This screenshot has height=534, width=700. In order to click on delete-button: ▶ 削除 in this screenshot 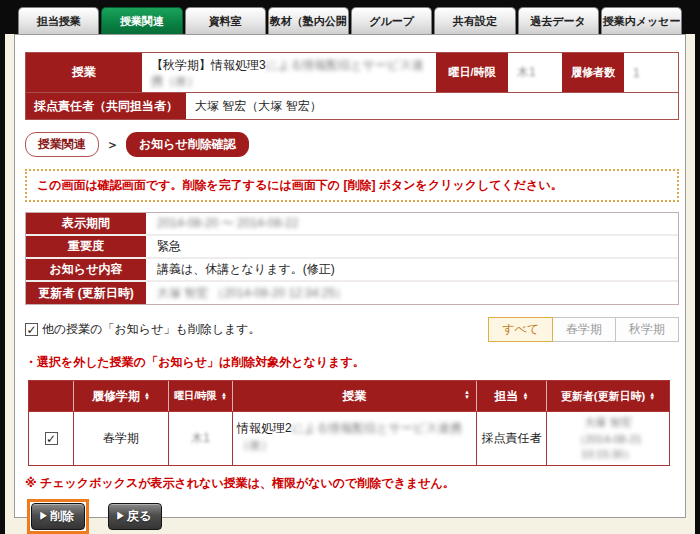, I will do `click(58, 516)`.